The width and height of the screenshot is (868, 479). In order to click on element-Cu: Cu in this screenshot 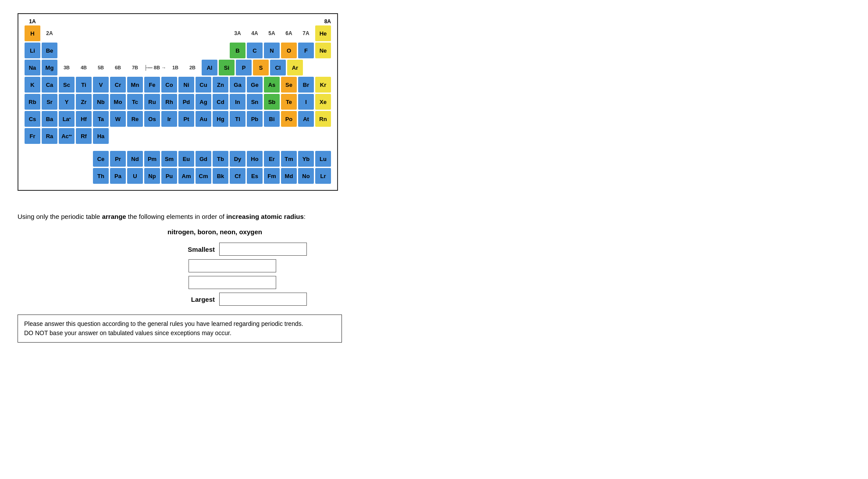, I will do `click(203, 85)`.